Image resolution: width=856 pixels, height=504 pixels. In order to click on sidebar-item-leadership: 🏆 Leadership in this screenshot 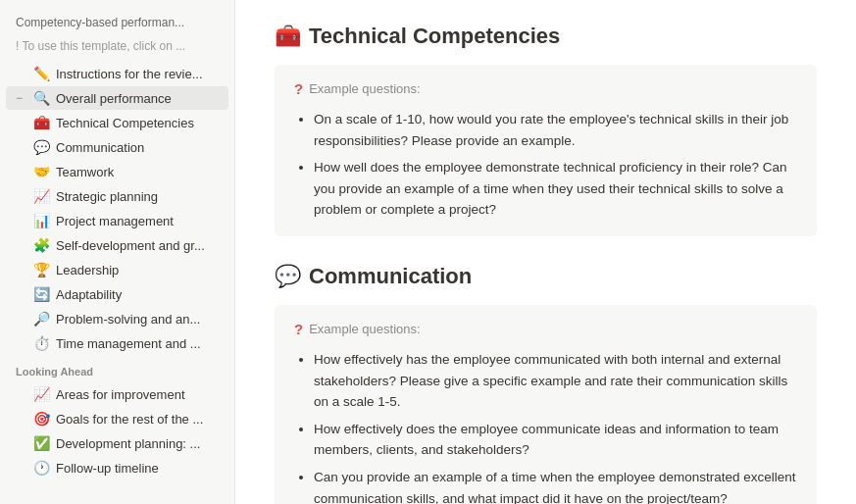, I will do `click(118, 270)`.